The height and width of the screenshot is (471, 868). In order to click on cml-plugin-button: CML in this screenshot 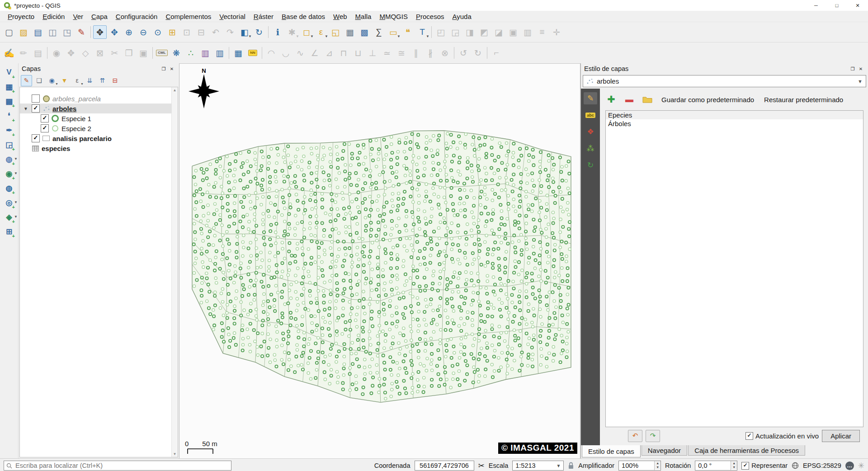, I will do `click(162, 53)`.